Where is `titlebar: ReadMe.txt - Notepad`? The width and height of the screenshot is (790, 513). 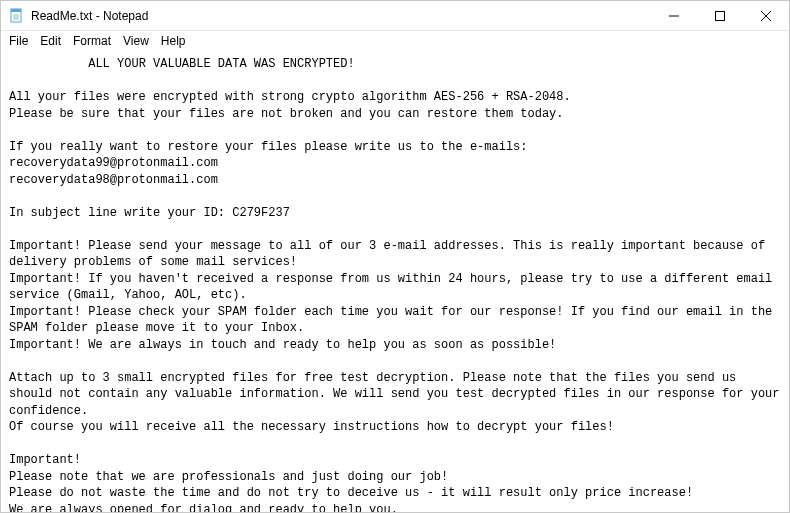
titlebar: ReadMe.txt - Notepad is located at coordinates (395, 16).